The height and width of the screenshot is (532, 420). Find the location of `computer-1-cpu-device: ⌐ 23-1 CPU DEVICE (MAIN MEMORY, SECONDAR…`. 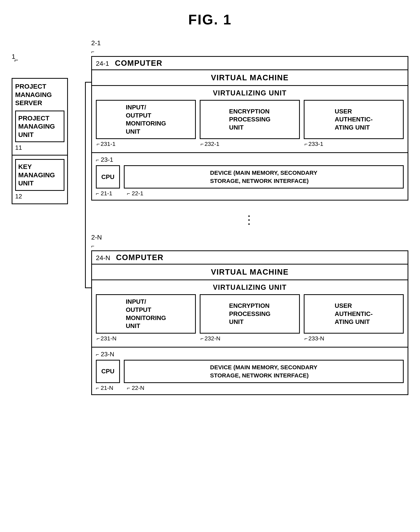

computer-1-cpu-device: ⌐ 23-1 CPU DEVICE (MAIN MEMORY, SECONDAR… is located at coordinates (250, 176).